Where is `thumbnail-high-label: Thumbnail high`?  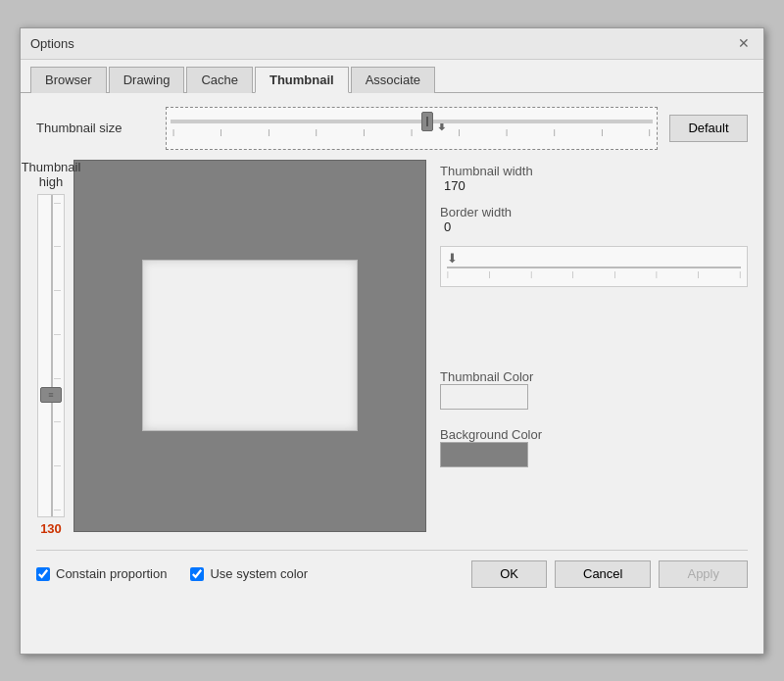
thumbnail-high-label: Thumbnail high is located at coordinates (51, 174).